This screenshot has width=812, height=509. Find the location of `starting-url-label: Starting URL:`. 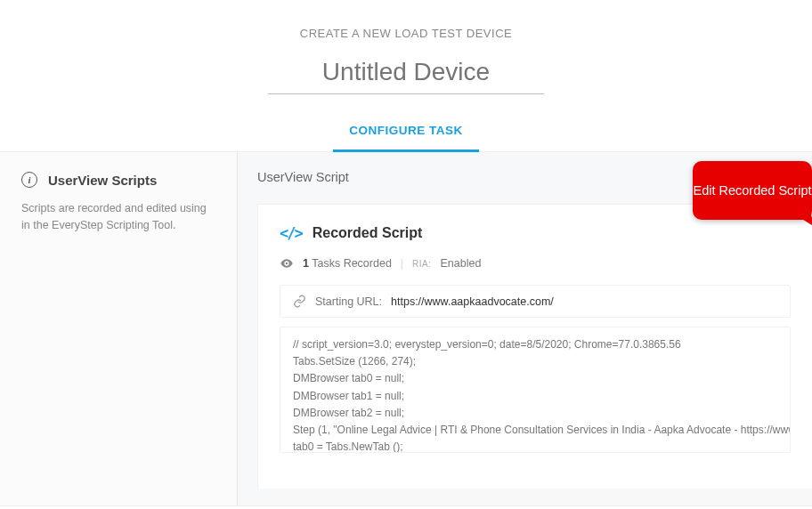

starting-url-label: Starting URL: is located at coordinates (349, 302).